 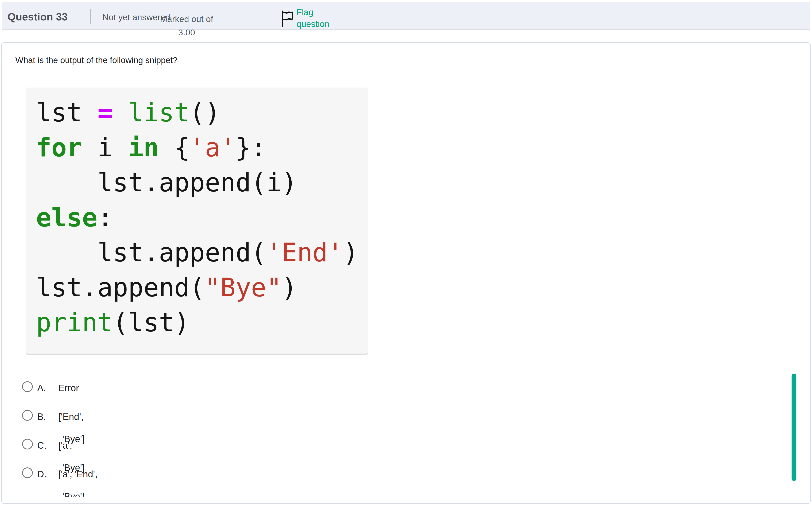 What do you see at coordinates (202, 183) in the screenshot?
I see `code-line: lst.append(i)` at bounding box center [202, 183].